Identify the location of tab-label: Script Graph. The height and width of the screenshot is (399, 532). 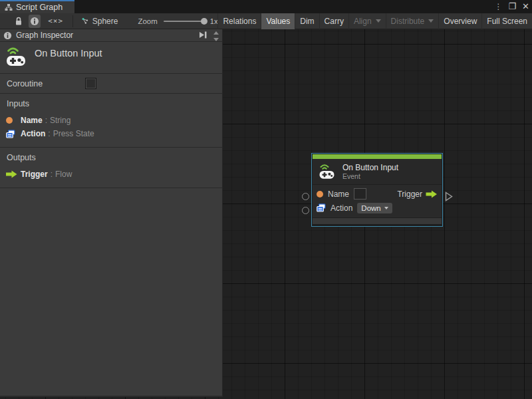
(39, 7).